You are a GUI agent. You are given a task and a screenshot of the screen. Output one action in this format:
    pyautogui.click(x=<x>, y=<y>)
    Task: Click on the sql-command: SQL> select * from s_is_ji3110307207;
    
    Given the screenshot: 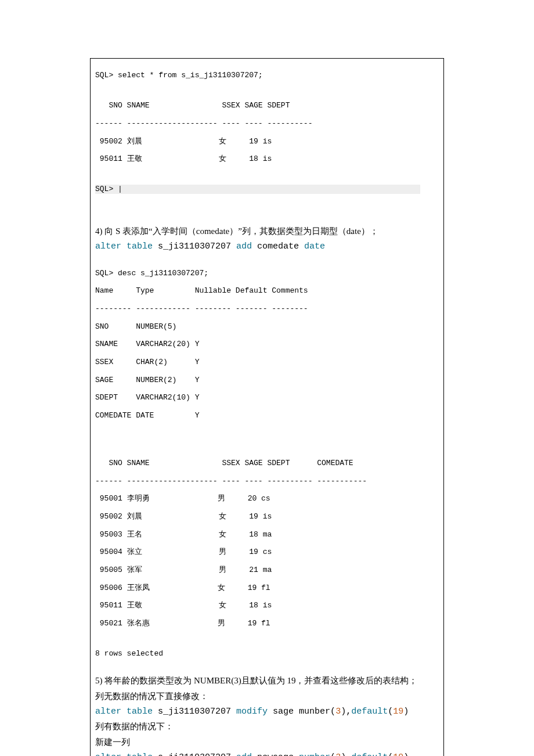 What is the action you would take?
    pyautogui.click(x=267, y=75)
    